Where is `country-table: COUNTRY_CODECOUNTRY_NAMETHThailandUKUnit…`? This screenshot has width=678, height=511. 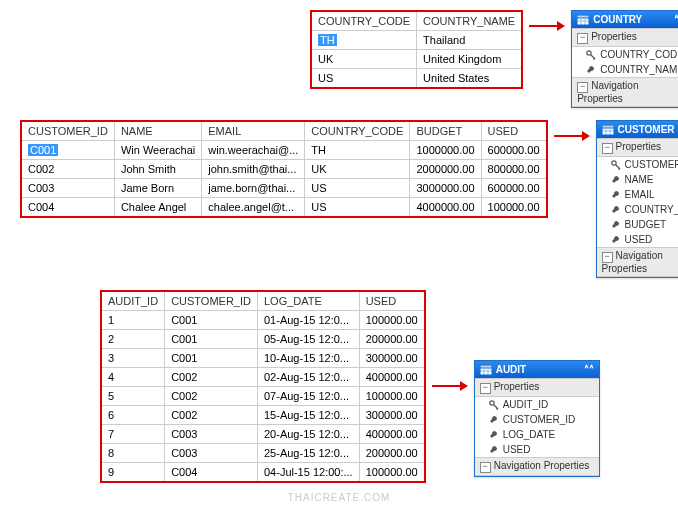 country-table: COUNTRY_CODECOUNTRY_NAMETHThailandUKUnit… is located at coordinates (416, 50).